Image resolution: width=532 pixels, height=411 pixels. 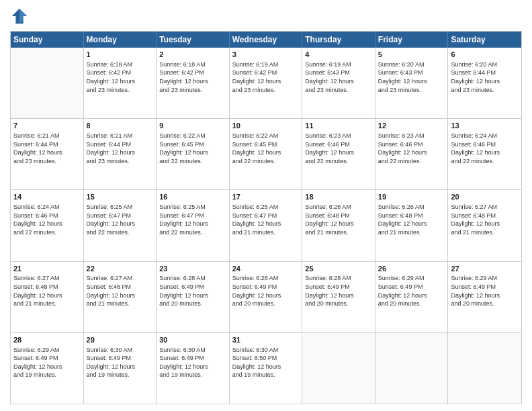 I want to click on calendar-cell: 7Sunrise: 6:21 AMSunset: 6:44 PMDaylight…, so click(x=47, y=154).